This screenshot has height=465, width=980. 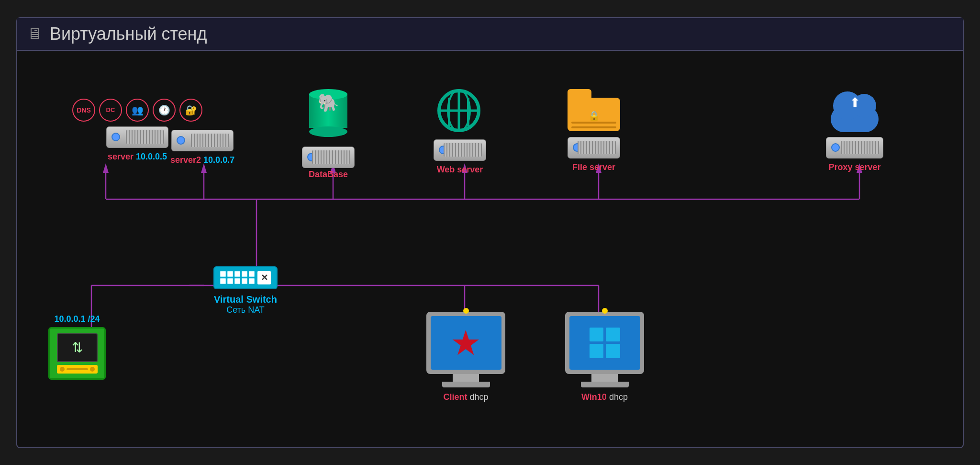 I want to click on db-label: DataBase, so click(x=328, y=174).